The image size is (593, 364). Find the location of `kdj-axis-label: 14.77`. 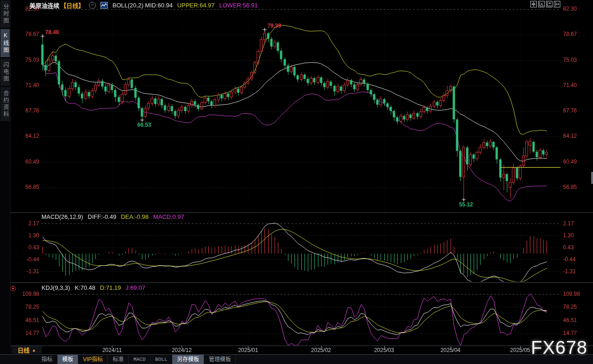

kdj-axis-label: 14.77 is located at coordinates (570, 333).